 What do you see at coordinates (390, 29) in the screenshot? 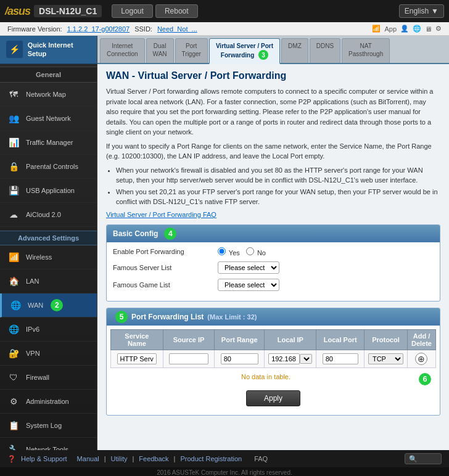
I see `app-label: App` at bounding box center [390, 29].